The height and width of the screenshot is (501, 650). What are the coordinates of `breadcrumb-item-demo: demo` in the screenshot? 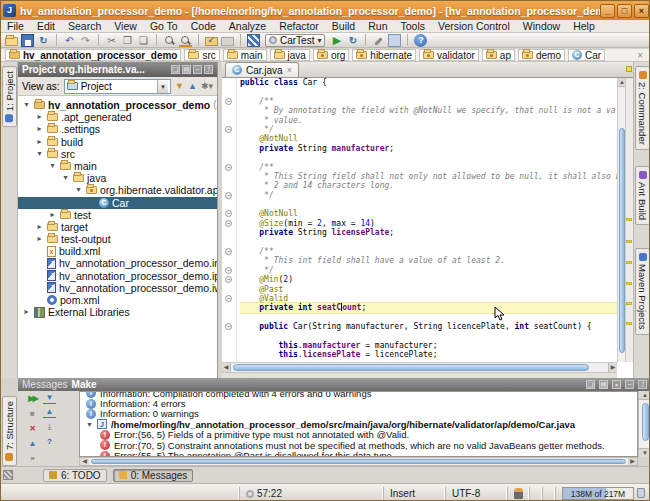 It's located at (542, 55).